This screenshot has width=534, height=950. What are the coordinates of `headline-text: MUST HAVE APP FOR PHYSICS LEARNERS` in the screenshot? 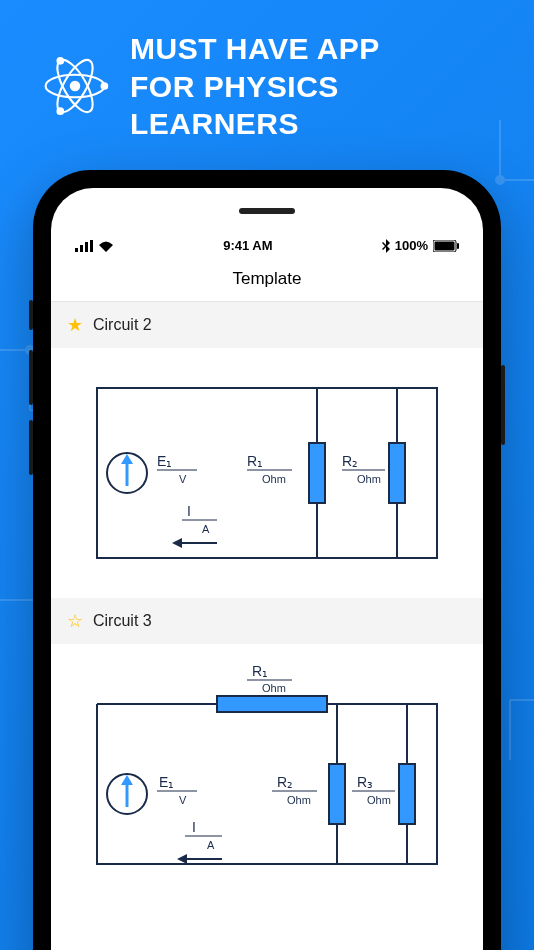 It's located at (312, 86).